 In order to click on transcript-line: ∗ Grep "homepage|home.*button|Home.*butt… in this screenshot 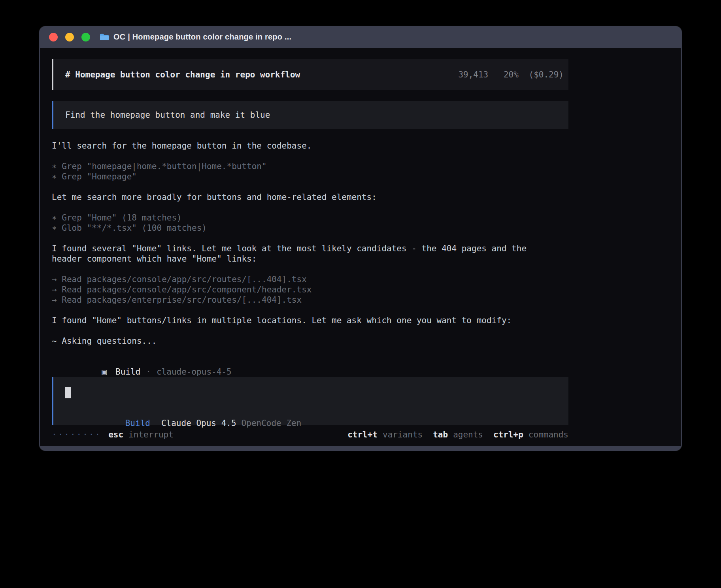, I will do `click(310, 166)`.